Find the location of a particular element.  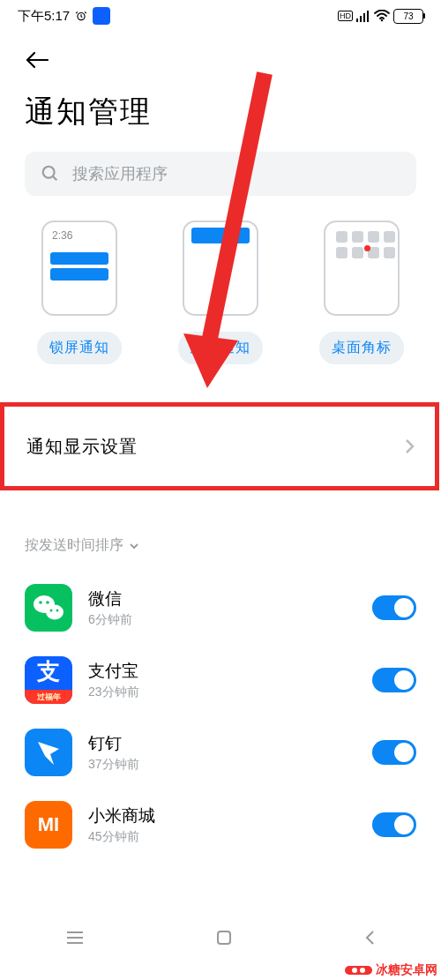

app-item-mistore: MI 小米商城 45分钟前 is located at coordinates (220, 825).